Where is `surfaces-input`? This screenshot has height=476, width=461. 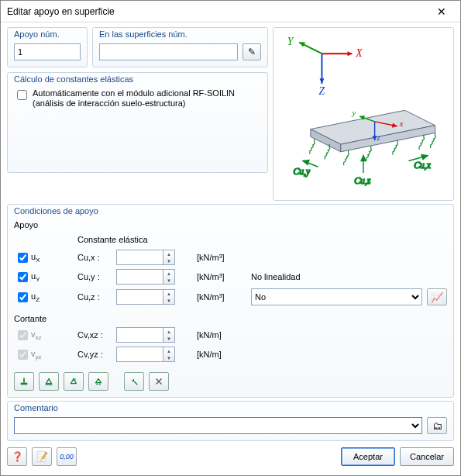
surfaces-input is located at coordinates (169, 52).